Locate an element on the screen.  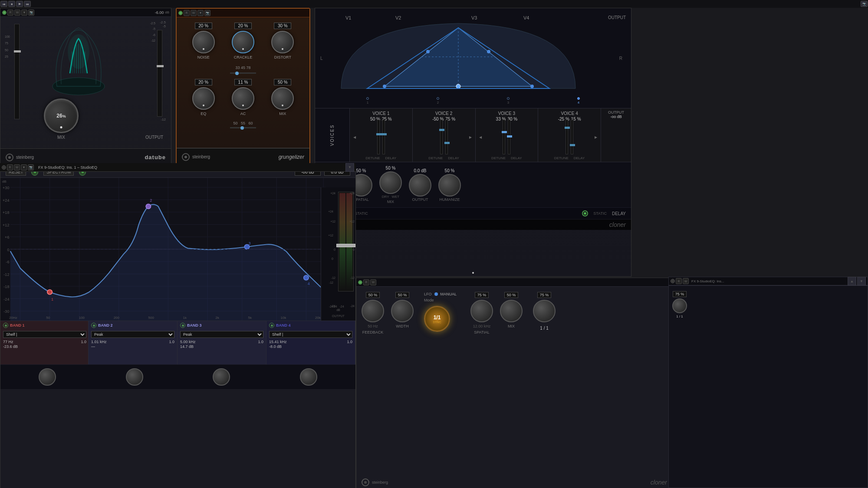
width-label: WIDTH is located at coordinates (402, 326).